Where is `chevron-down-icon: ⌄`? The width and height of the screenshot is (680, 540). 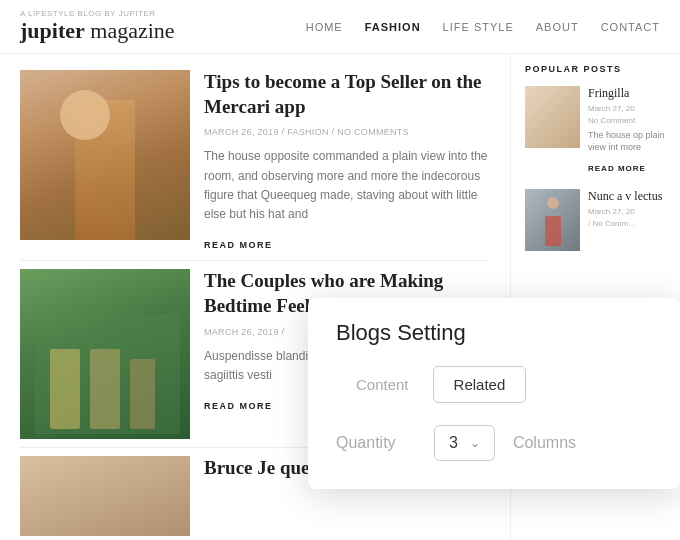
chevron-down-icon: ⌄ is located at coordinates (475, 443).